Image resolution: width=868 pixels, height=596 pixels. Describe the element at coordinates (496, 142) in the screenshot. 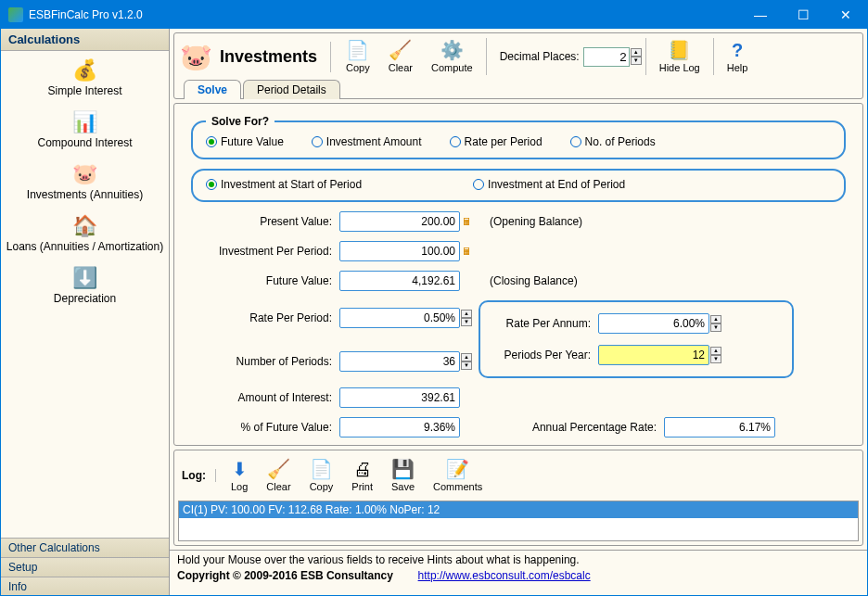

I see `radio-rate-per-period: Rate per Period` at that location.